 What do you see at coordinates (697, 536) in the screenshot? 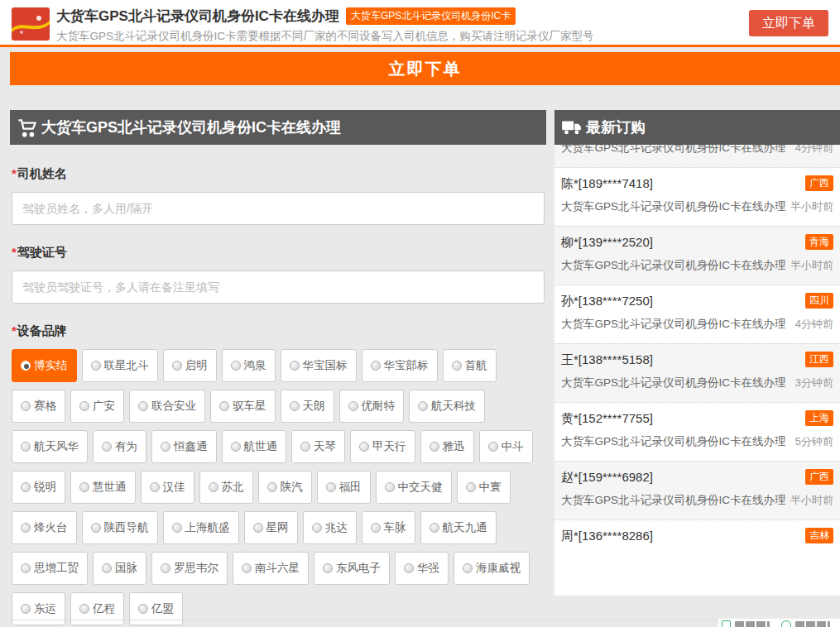
I see `order-customer: 周*[136****8286]` at bounding box center [697, 536].